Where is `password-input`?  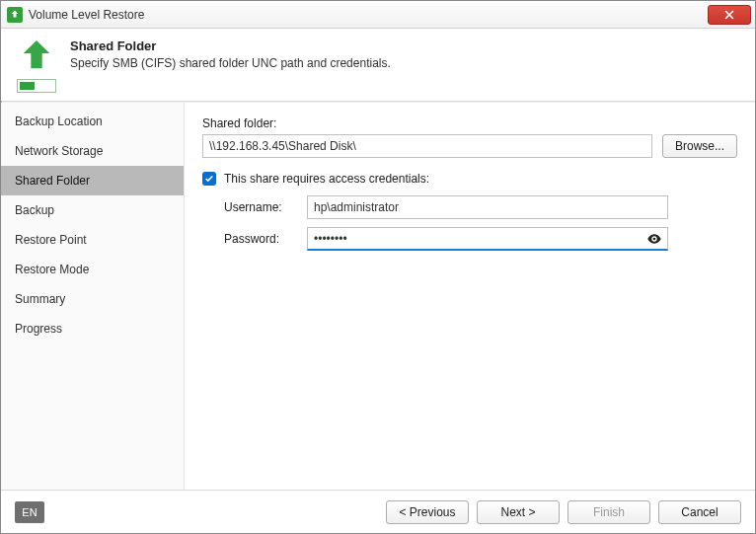
password-input is located at coordinates (488, 239).